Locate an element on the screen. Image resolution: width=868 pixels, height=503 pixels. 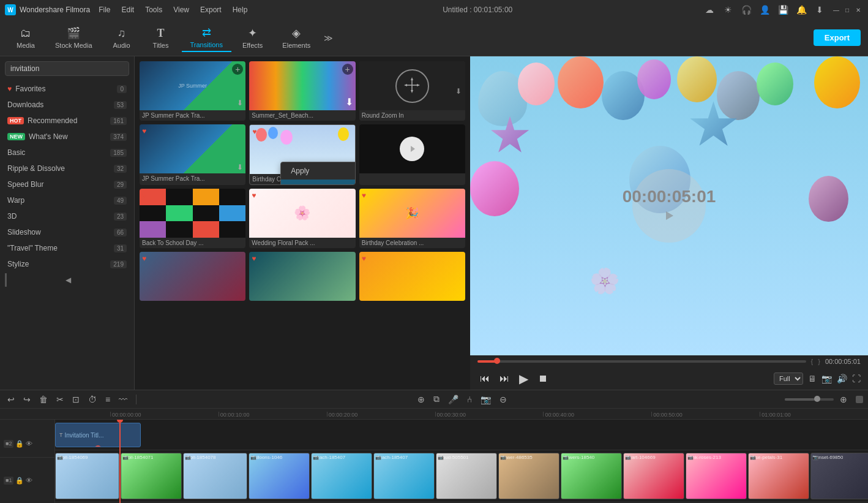
track-2-eye: 👁 is located at coordinates (29, 444).